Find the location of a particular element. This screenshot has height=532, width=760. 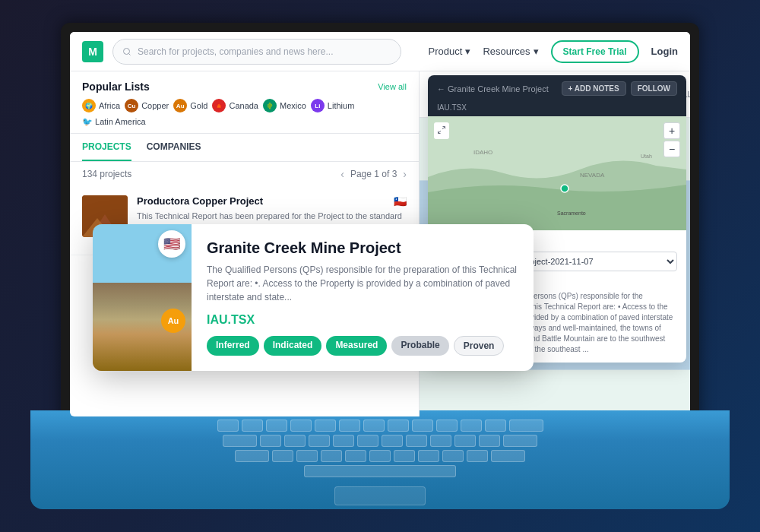

popup-badges: Inferred Indicated Measured Probable Pro… is located at coordinates (363, 346).